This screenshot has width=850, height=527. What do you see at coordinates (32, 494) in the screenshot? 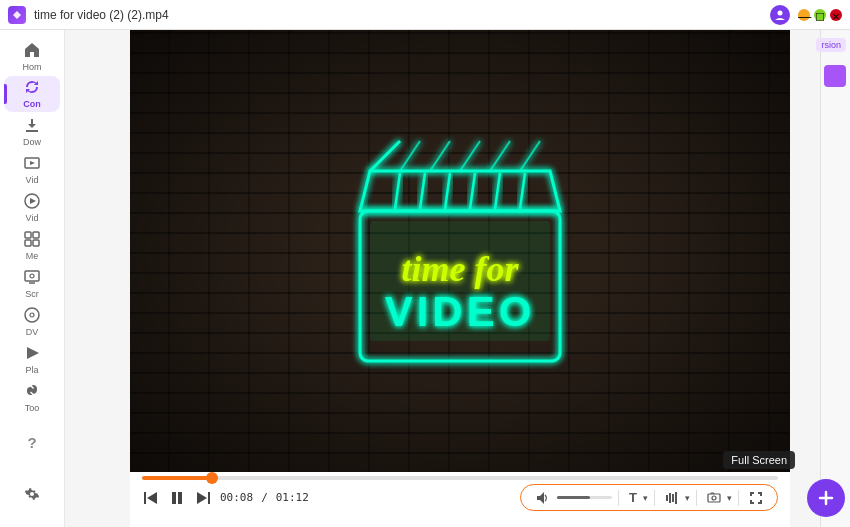
I see `sidebar-settings` at bounding box center [32, 494].